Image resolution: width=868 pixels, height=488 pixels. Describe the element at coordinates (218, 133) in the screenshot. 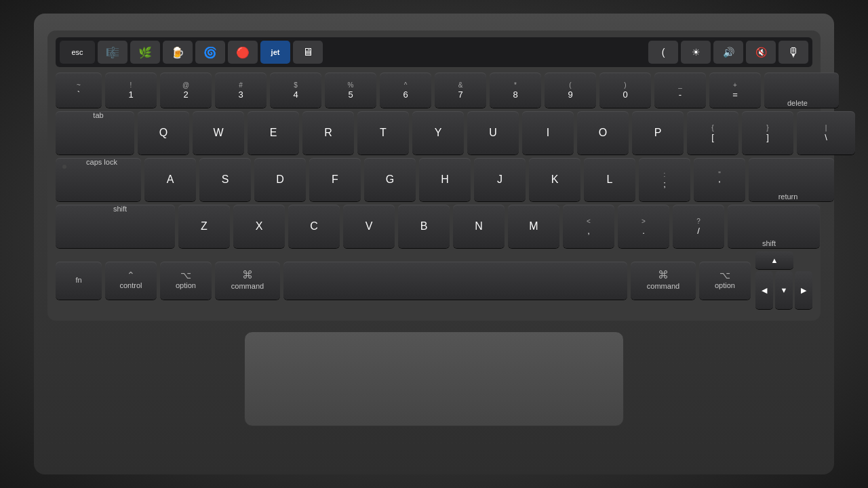

I see `key-w: W` at that location.